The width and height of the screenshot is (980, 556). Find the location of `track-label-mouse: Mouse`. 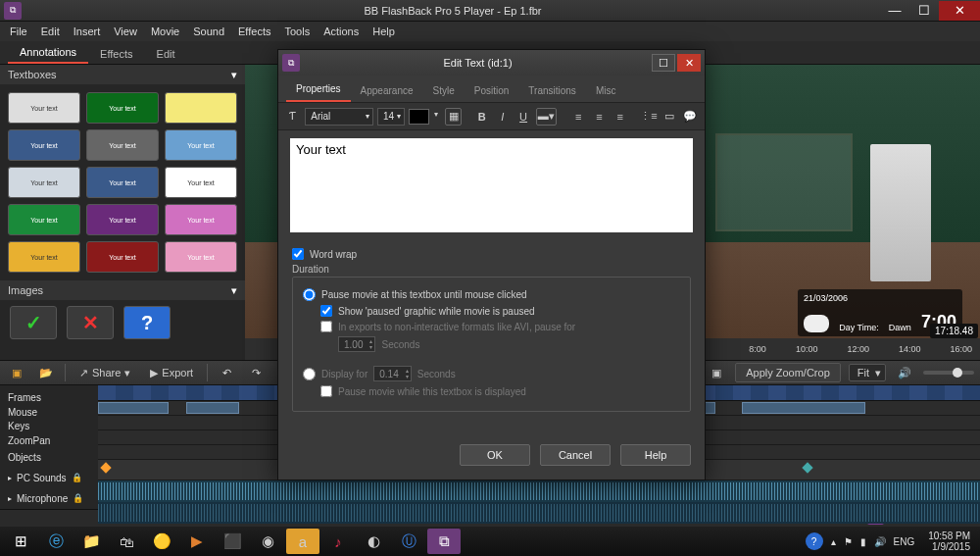

track-label-mouse: Mouse is located at coordinates (49, 412).